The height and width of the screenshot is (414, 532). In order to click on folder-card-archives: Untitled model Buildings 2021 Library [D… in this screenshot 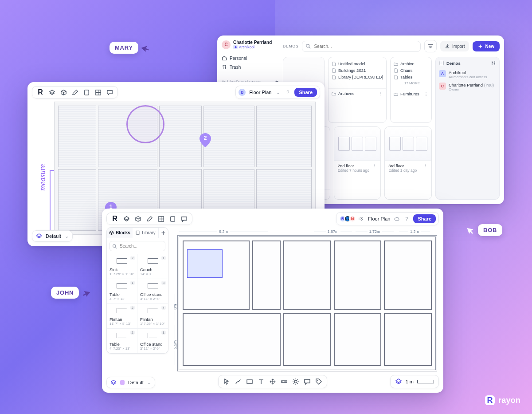, I will do `click(357, 90)`.